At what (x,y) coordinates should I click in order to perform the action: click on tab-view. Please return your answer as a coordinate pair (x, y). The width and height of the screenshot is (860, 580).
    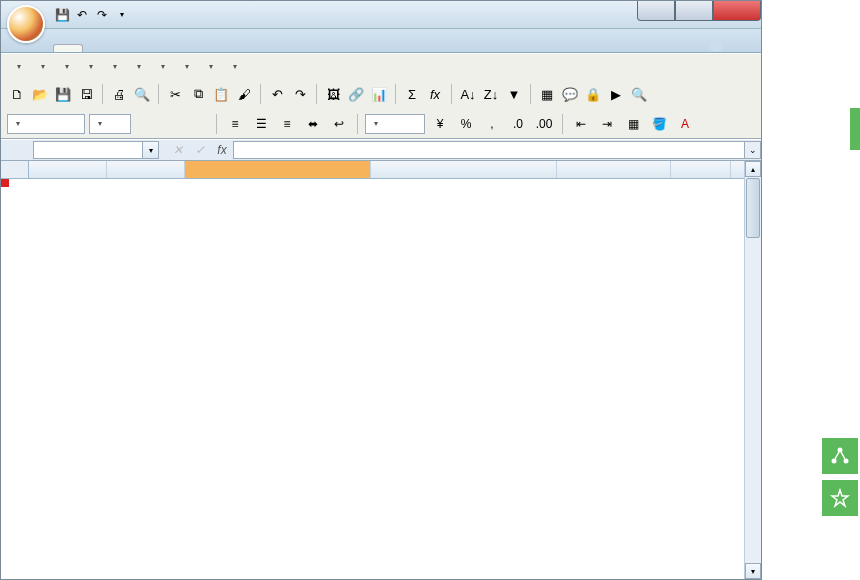
    Looking at the image, I should click on (265, 48).